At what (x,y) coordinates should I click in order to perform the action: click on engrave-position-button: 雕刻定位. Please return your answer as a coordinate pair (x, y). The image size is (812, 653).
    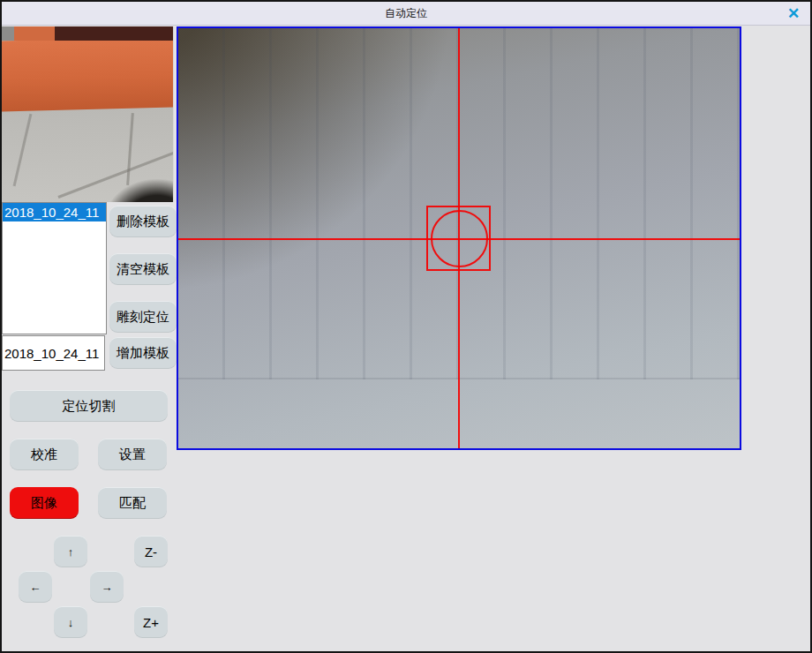
    Looking at the image, I should click on (143, 317).